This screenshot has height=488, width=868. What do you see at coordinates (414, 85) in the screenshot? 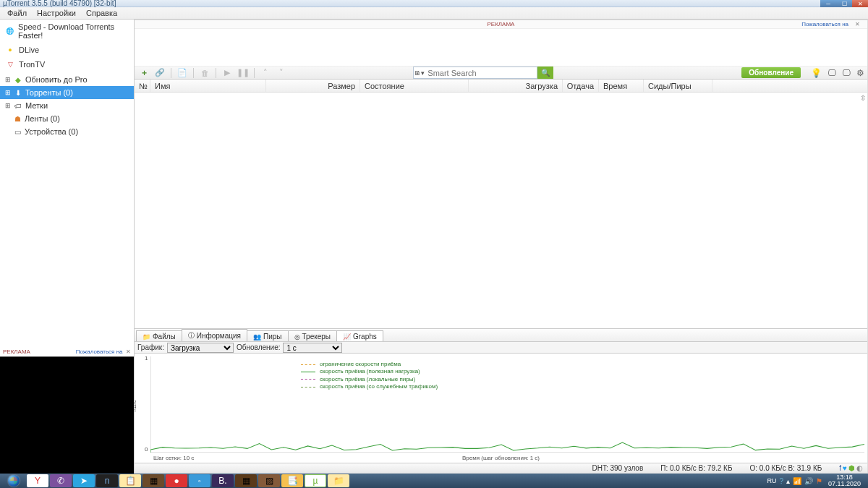
I see `col-state: Состояние` at bounding box center [414, 85].